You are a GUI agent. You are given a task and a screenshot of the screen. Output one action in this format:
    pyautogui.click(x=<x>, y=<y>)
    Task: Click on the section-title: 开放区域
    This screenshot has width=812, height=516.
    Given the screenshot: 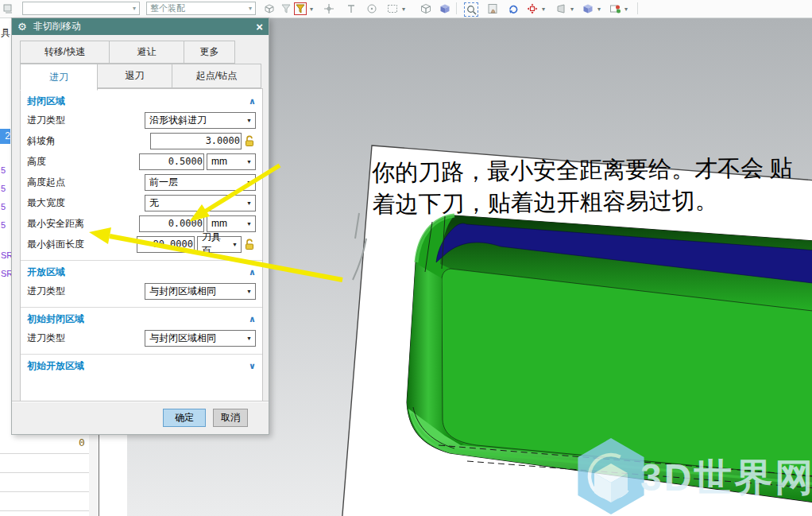 What is the action you would take?
    pyautogui.click(x=46, y=272)
    